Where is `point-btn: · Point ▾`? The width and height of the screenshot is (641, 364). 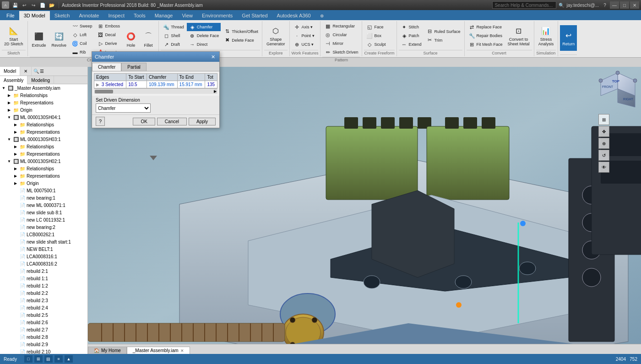
point-btn: · Point ▾ is located at coordinates (304, 36).